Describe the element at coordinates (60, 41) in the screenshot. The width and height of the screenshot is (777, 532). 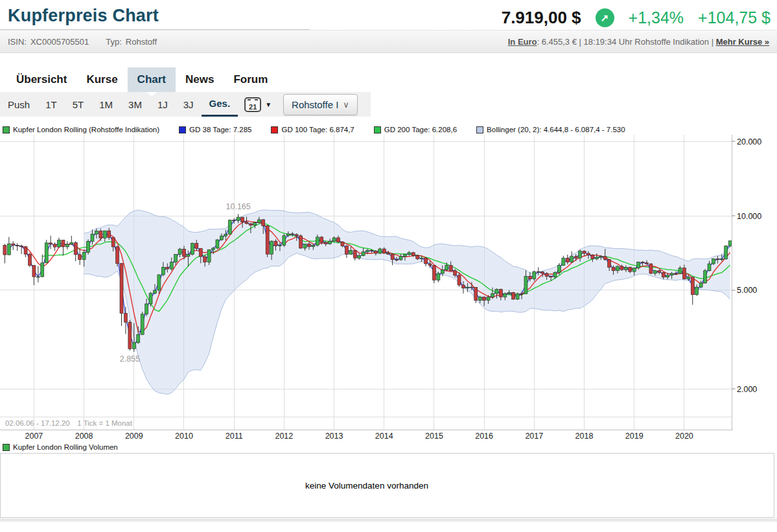
I see `isin-value: XC0005705501` at that location.